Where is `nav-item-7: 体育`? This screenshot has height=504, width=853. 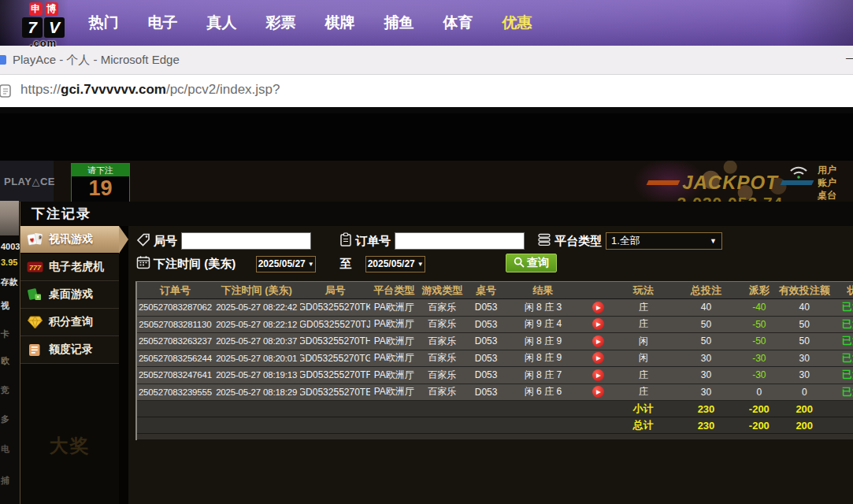 nav-item-7: 体育 is located at coordinates (458, 23).